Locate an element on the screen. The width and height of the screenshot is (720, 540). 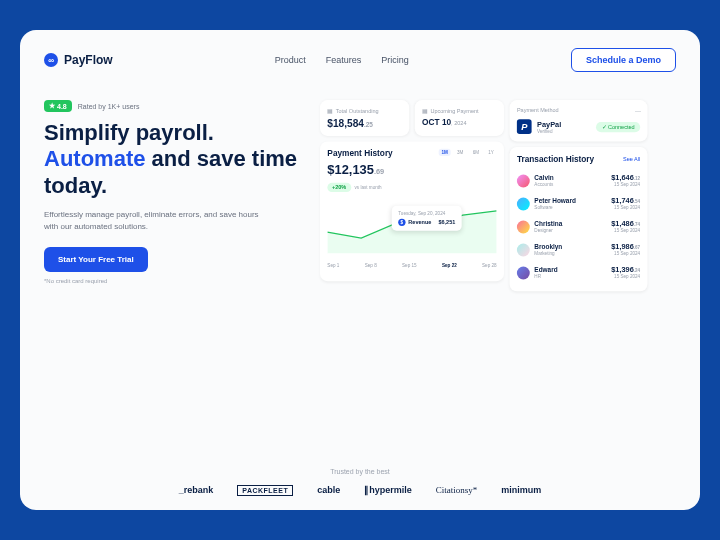
brand-name: PayFlow is located at coordinates (88, 60).